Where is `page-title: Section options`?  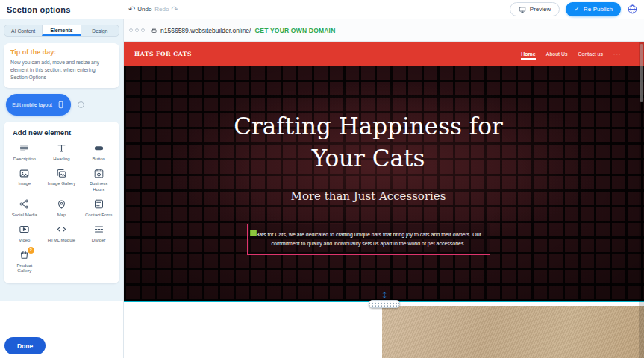
page-title: Section options is located at coordinates (39, 10).